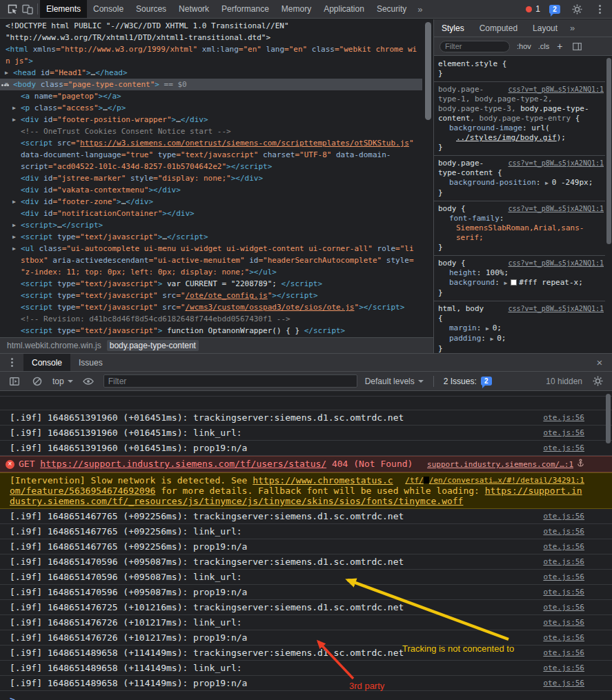 This screenshot has height=700, width=612. I want to click on dom-line: "z-index: 11; top: 0px; left: 0px; displ…, so click(211, 272).